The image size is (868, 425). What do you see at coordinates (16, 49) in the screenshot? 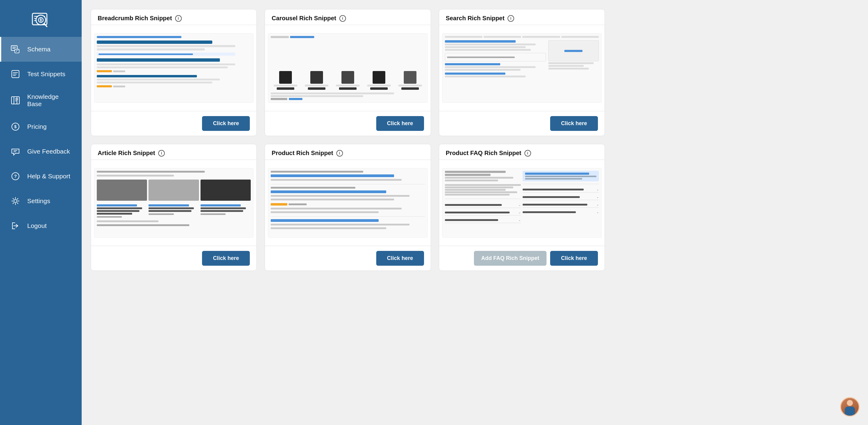
I see `schema-icon` at bounding box center [16, 49].